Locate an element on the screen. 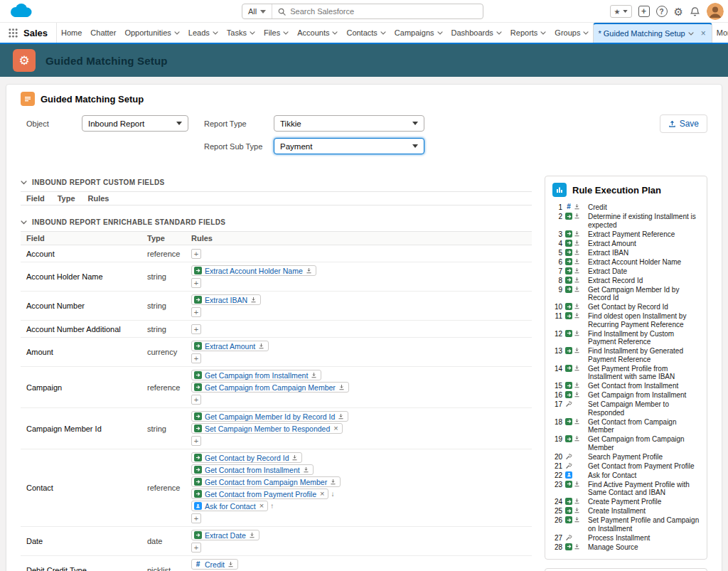 The image size is (728, 571). rule-pill: Get Campaign Member Id by Record Id is located at coordinates (270, 417).